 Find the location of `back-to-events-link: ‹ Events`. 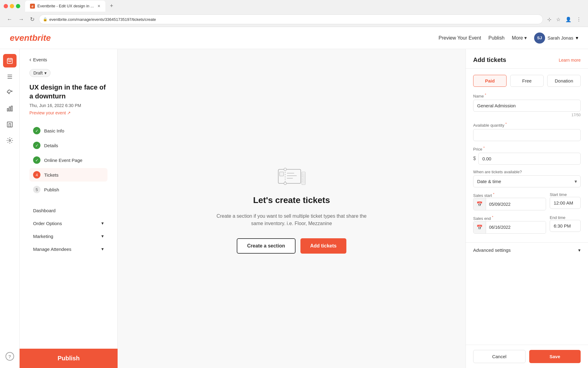

back-to-events-link: ‹ Events is located at coordinates (69, 59).